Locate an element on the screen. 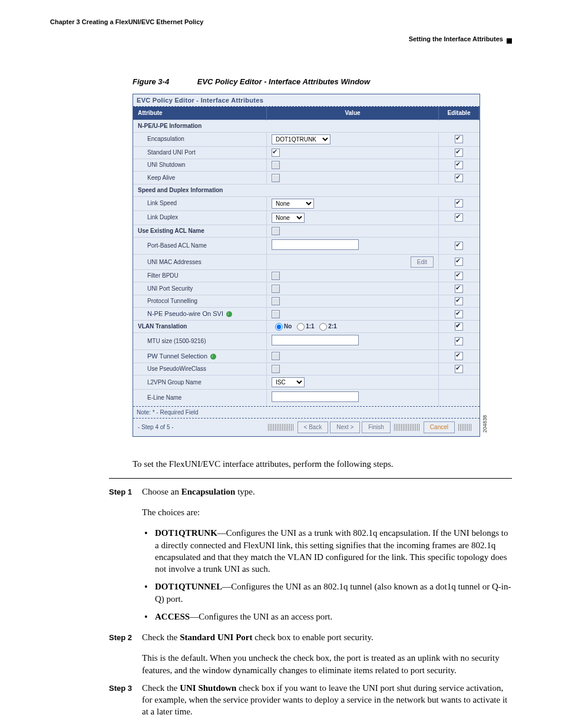  npe-svi-checkbox is located at coordinates (276, 314).